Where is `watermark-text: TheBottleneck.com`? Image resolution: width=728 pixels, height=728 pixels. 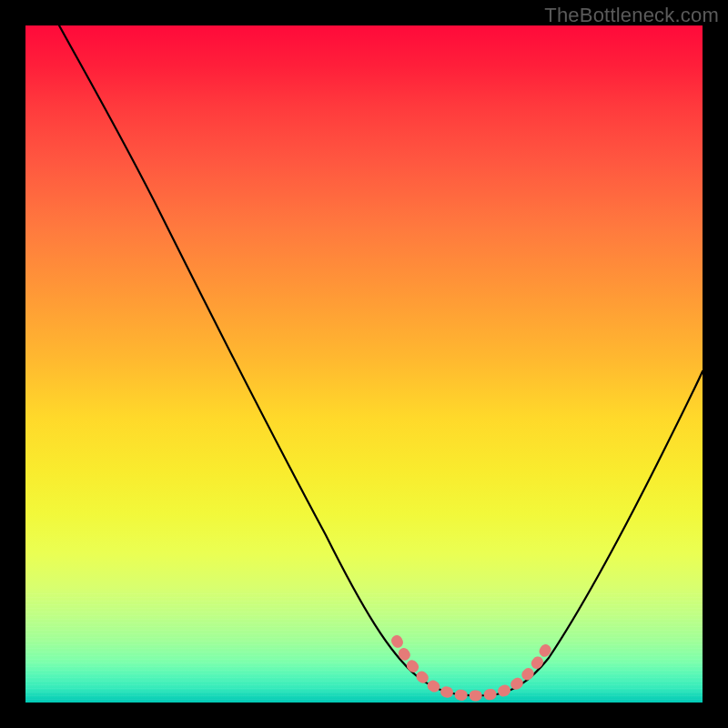 watermark-text: TheBottleneck.com is located at coordinates (632, 15).